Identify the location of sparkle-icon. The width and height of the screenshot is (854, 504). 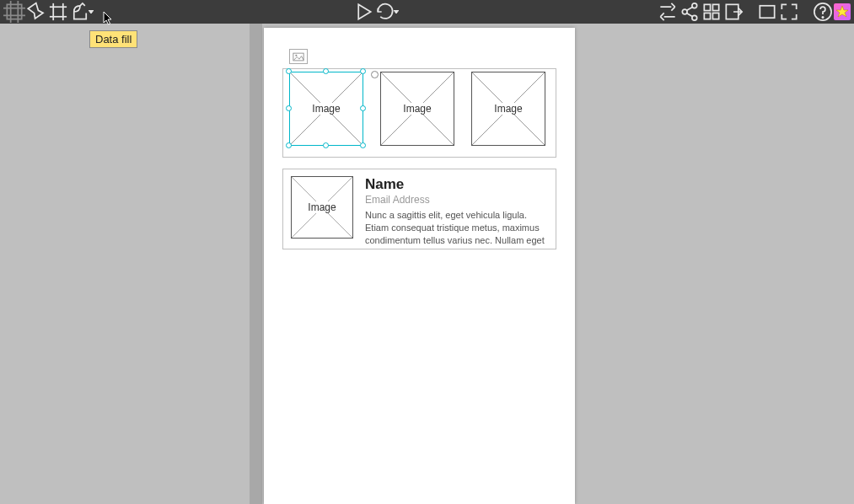
(842, 12).